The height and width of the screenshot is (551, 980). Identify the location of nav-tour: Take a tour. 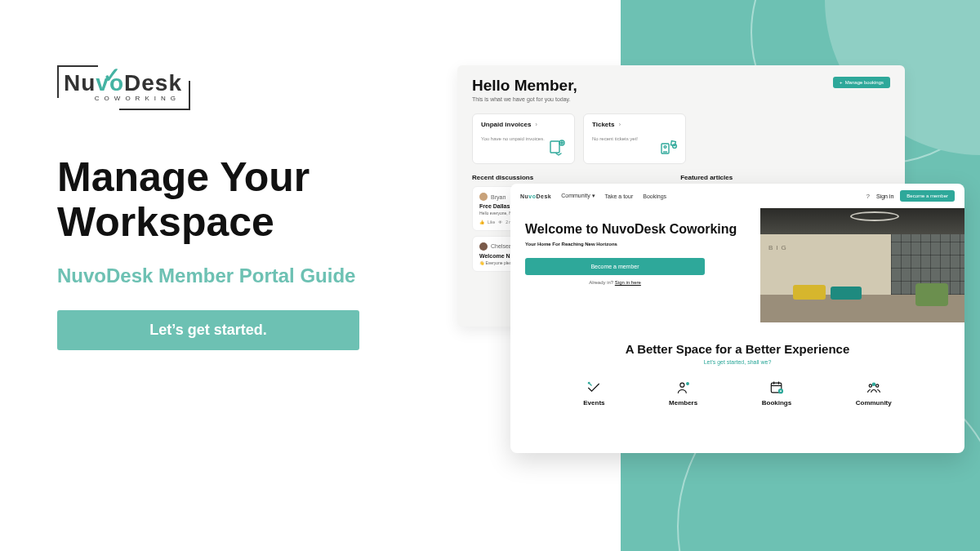
(619, 196).